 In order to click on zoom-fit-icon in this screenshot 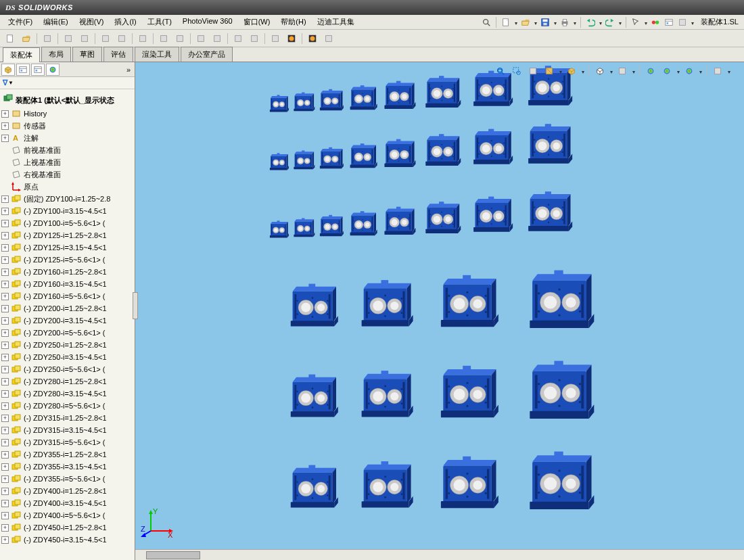, I will do `click(501, 71)`.